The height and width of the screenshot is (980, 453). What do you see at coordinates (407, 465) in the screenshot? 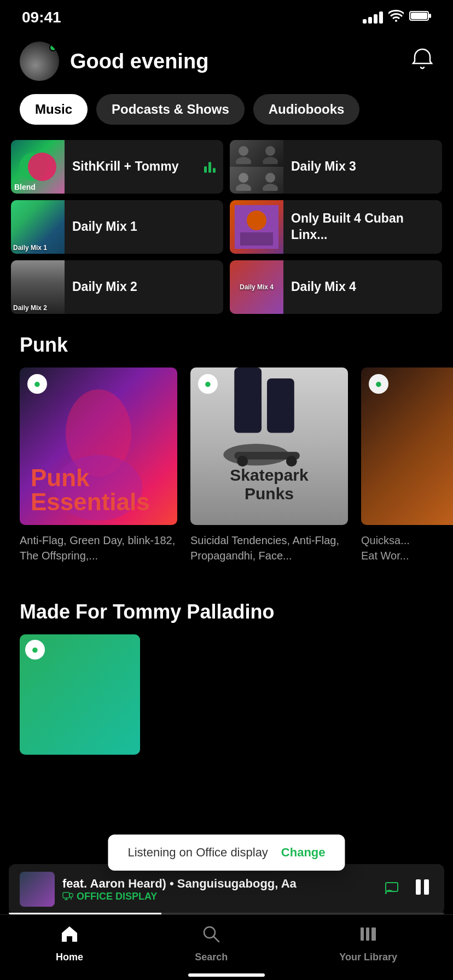
I see `card-third-punk: ● Quicksa...Eat Wor...` at bounding box center [407, 465].